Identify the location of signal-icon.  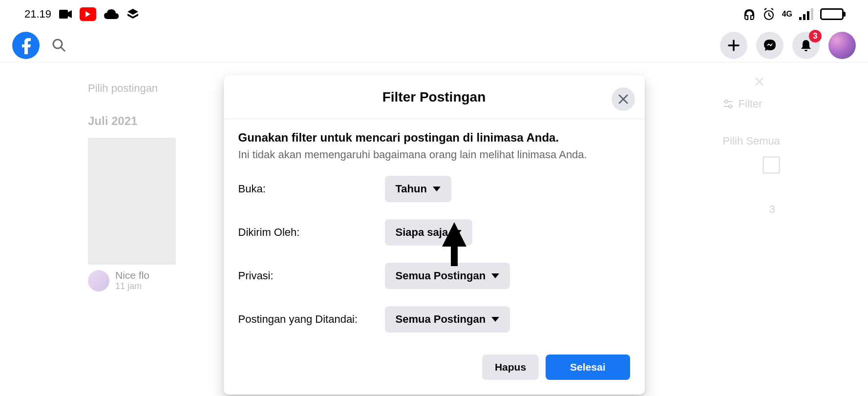
(806, 14).